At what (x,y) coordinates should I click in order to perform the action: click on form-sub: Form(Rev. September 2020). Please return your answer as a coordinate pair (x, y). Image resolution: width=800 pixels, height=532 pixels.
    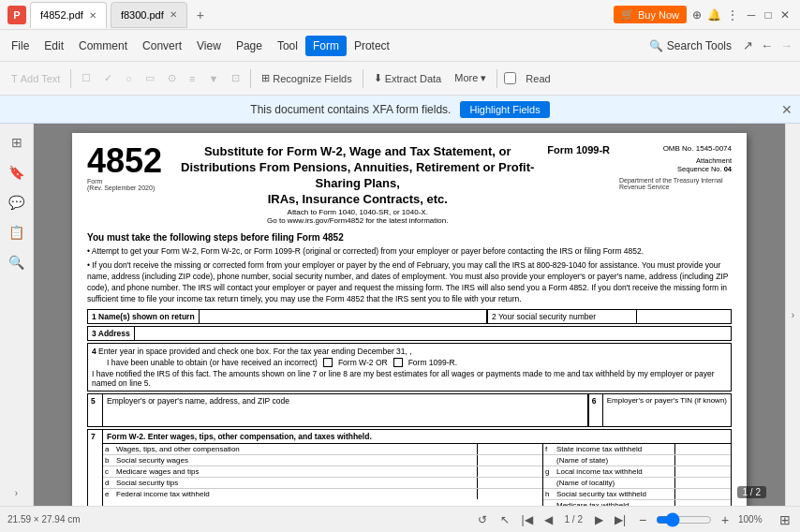
    Looking at the image, I should click on (125, 185).